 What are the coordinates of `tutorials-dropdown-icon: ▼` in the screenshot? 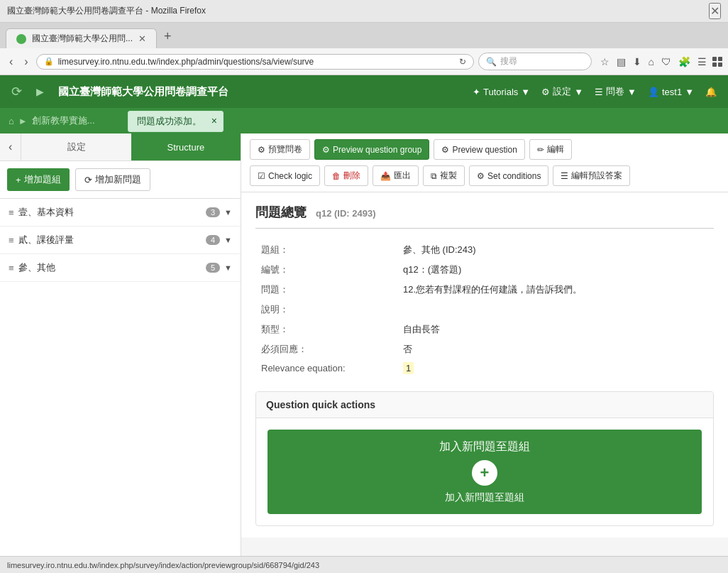 It's located at (525, 92).